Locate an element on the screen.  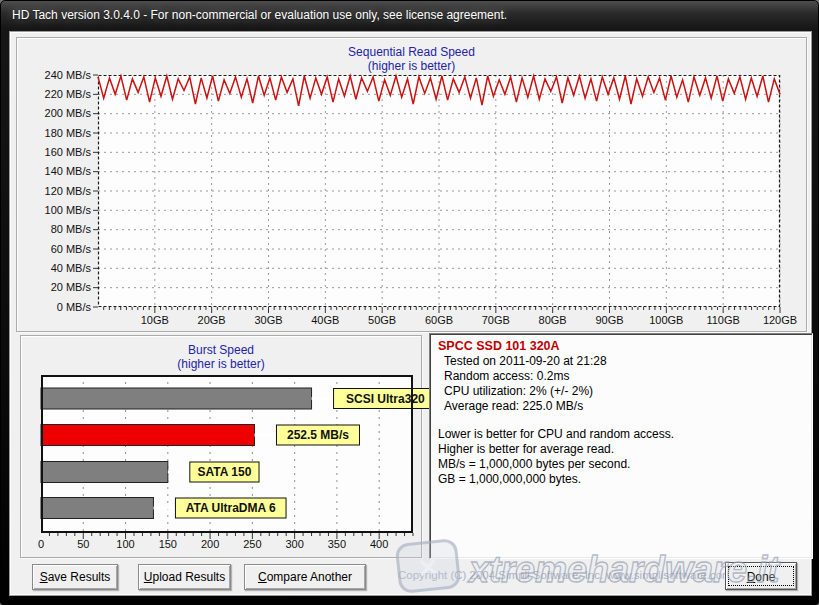
seq-x-tick-label: 50GB is located at coordinates (382, 320).